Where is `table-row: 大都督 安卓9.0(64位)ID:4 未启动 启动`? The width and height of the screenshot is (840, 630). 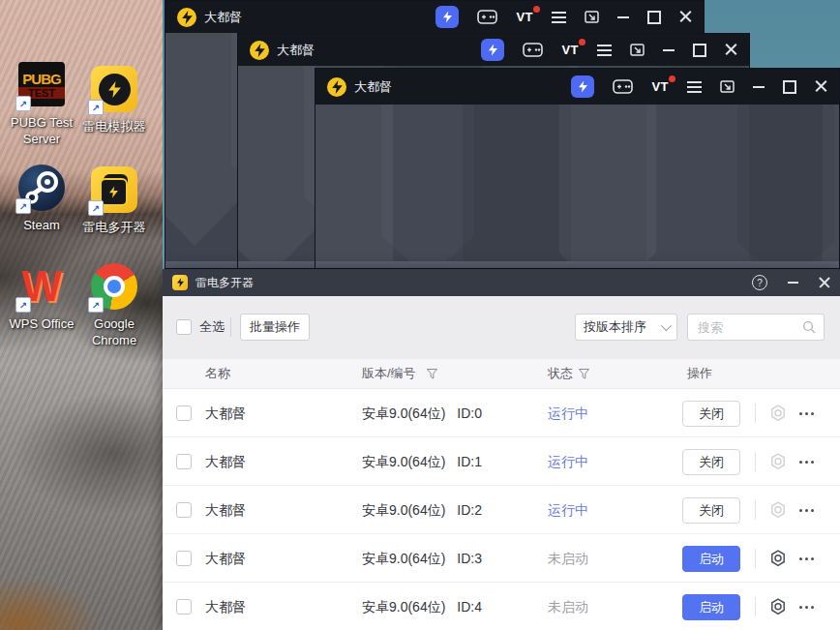
table-row: 大都督 安卓9.0(64位)ID:4 未启动 启动 is located at coordinates (501, 606).